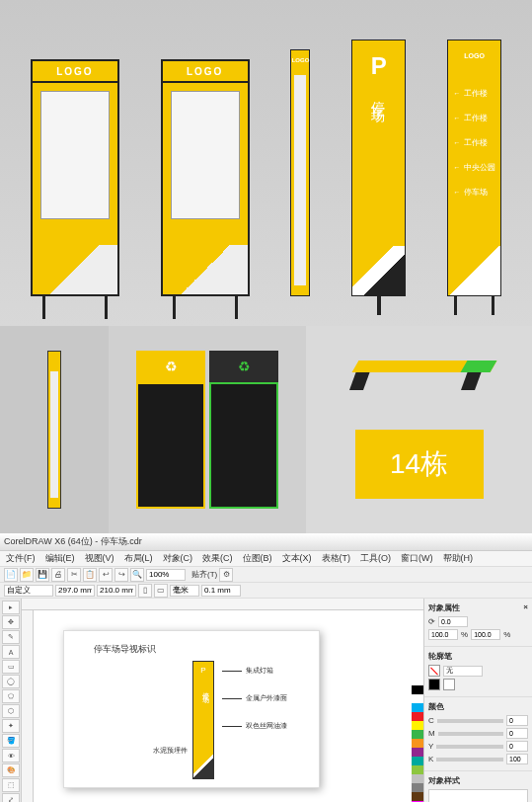 This screenshot has height=802, width=532. What do you see at coordinates (106, 575) in the screenshot?
I see `undo-icon: ↩` at bounding box center [106, 575].